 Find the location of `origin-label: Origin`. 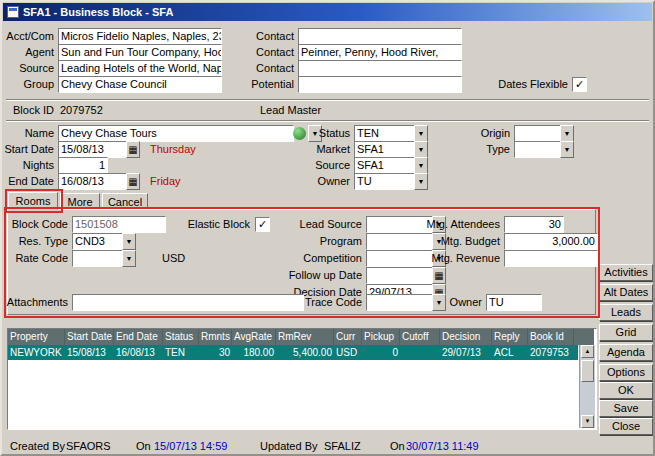

origin-label: Origin is located at coordinates (490, 133).